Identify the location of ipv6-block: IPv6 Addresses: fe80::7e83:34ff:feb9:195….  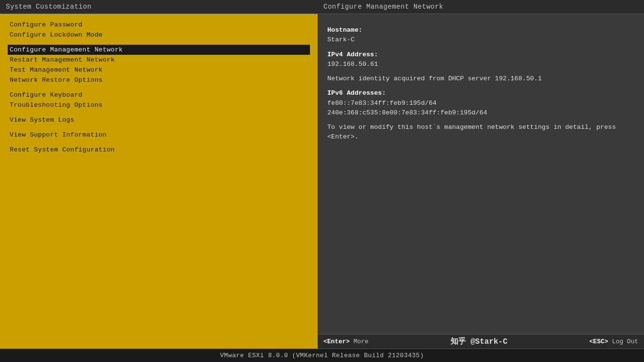
(481, 103).